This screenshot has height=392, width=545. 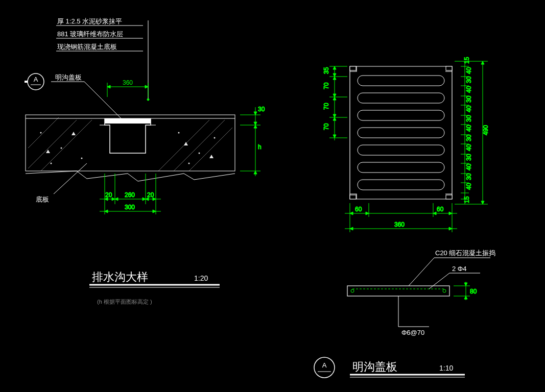 What do you see at coordinates (486, 130) in the screenshot?
I see `svg-text: 490` at bounding box center [486, 130].